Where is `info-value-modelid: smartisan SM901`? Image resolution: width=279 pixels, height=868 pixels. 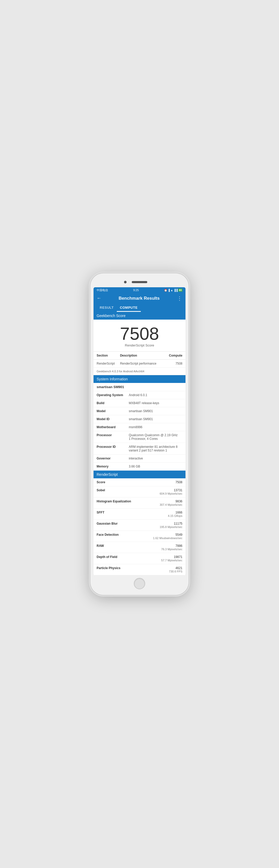 info-value-modelid: smartisan SM901 is located at coordinates (156, 419).